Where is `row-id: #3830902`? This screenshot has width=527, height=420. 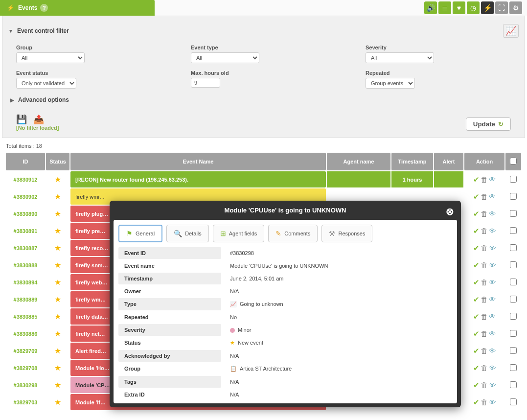 row-id: #3830902 is located at coordinates (25, 197).